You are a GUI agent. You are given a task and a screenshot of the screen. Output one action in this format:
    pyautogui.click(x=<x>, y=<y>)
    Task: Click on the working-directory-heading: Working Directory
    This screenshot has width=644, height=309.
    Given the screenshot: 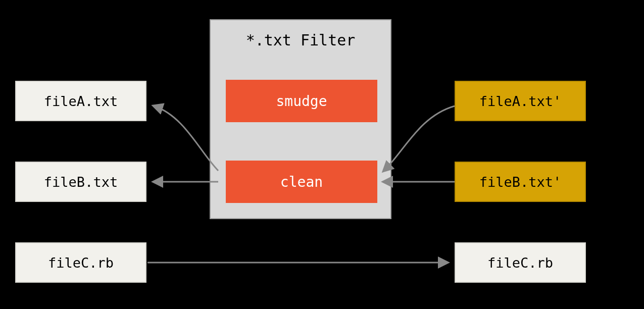 What is the action you would take?
    pyautogui.click(x=532, y=38)
    